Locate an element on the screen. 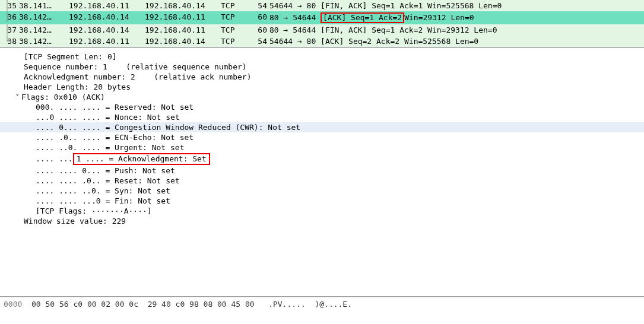 The image size is (644, 324). packet-no: 37 is located at coordinates (11, 30).